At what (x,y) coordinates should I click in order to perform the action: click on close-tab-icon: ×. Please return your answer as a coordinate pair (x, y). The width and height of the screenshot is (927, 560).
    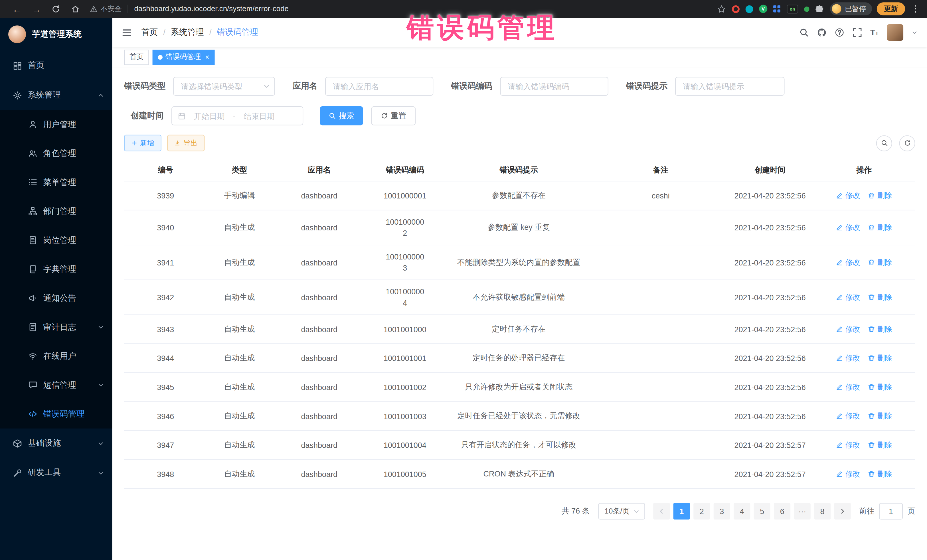
    Looking at the image, I should click on (207, 57).